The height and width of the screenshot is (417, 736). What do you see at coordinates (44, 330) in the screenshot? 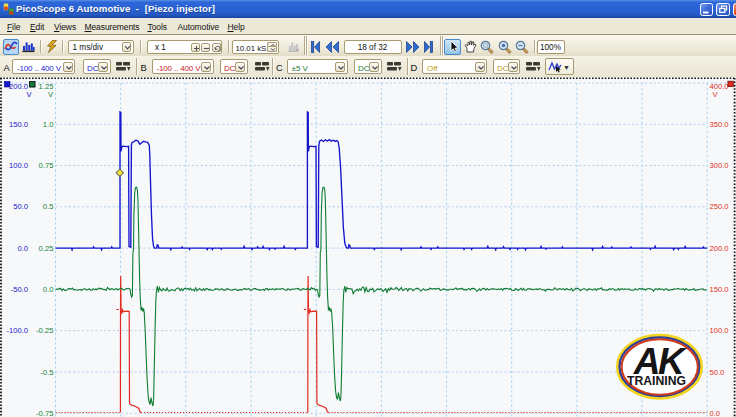
I see `svg-text: -0.25` at bounding box center [44, 330].